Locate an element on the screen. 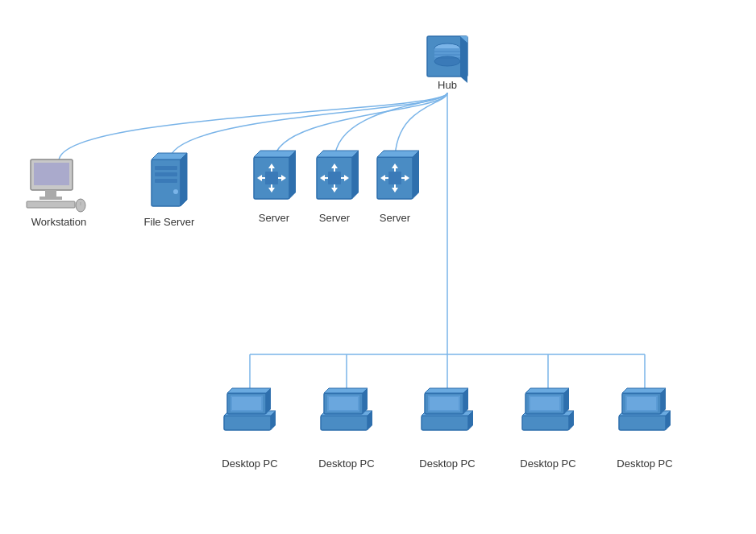  fileserver-node is located at coordinates (169, 180).